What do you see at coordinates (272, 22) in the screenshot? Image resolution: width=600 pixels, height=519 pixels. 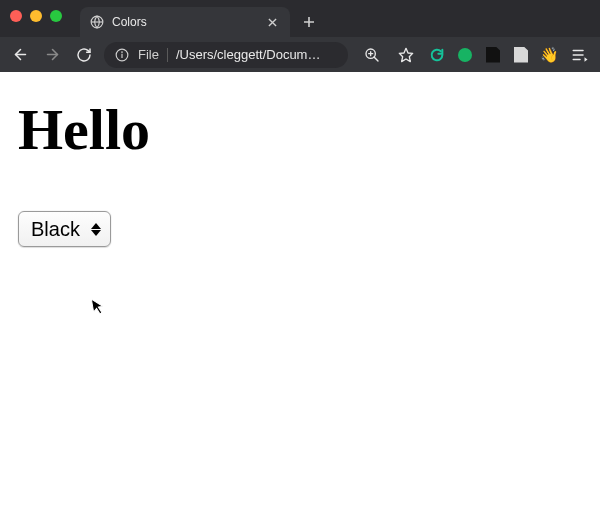 I see `close-tab-button` at bounding box center [272, 22].